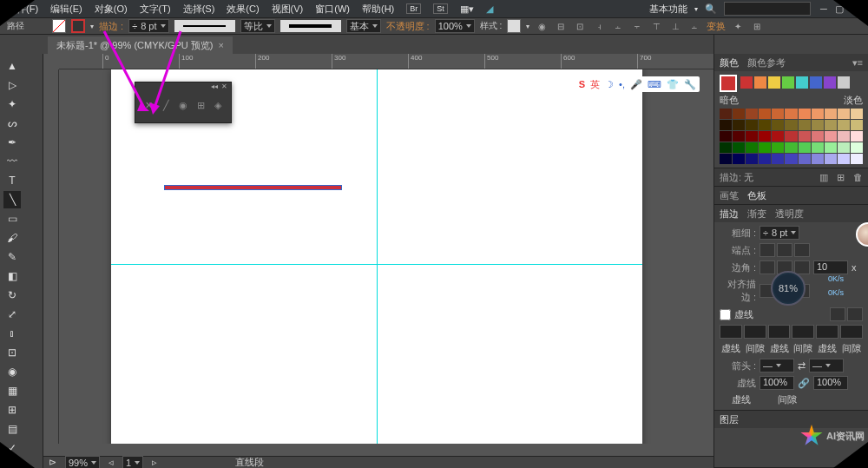  What do you see at coordinates (792, 136) in the screenshot?
I see `color-harmony-grid` at bounding box center [792, 136].